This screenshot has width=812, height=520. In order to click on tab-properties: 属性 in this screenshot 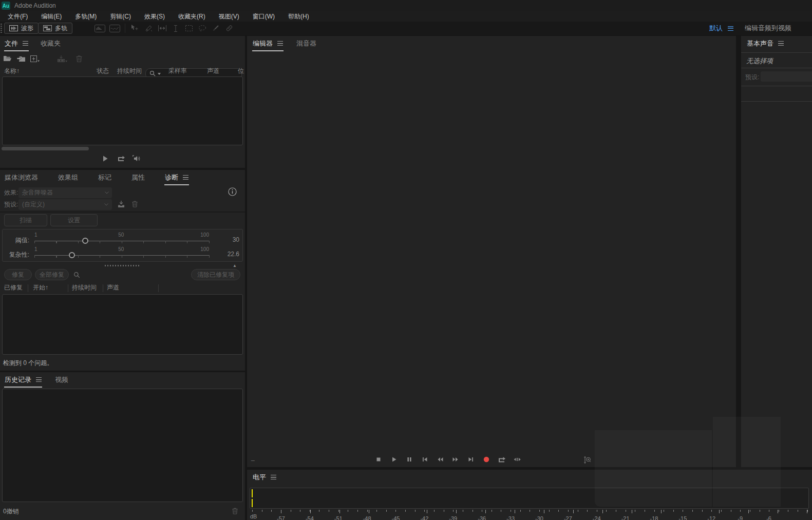, I will do `click(138, 178)`.